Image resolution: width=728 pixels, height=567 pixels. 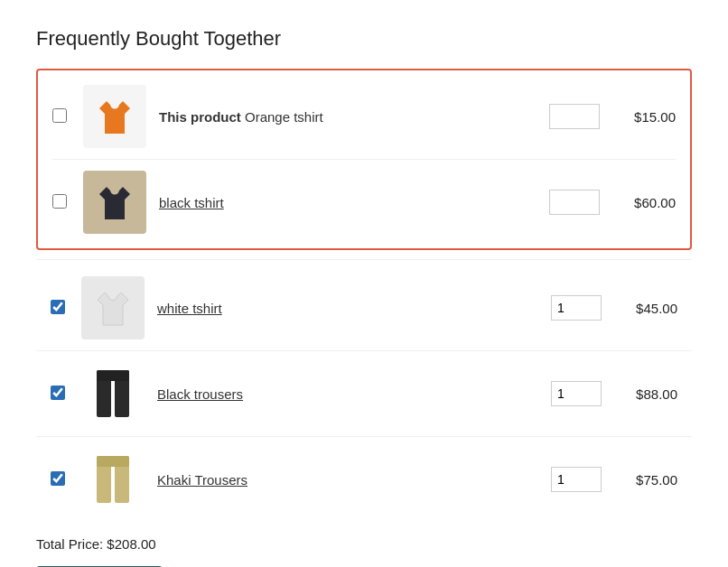 What do you see at coordinates (576, 479) in the screenshot?
I see `qty-input-khaki-trousers` at bounding box center [576, 479].